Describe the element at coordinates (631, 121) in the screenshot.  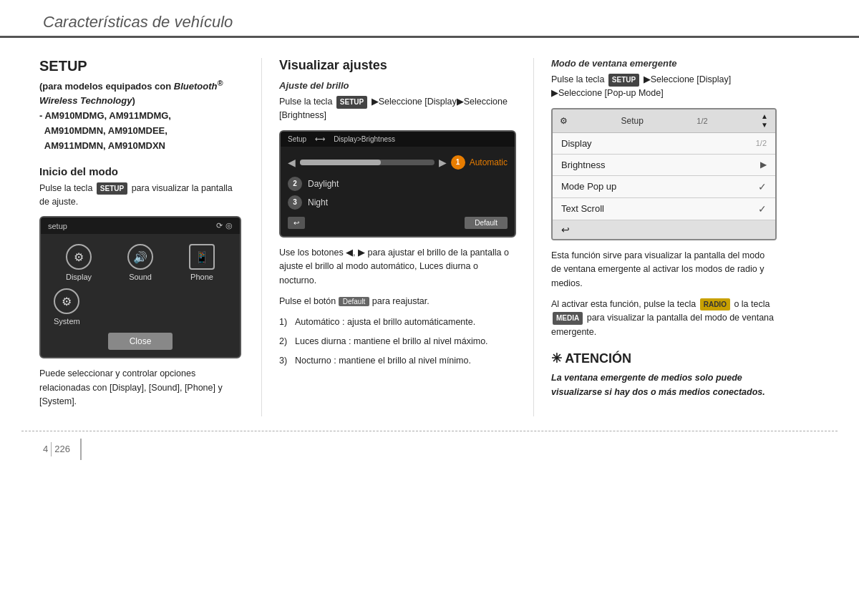
I see `setup-right-title: Setup` at that location.